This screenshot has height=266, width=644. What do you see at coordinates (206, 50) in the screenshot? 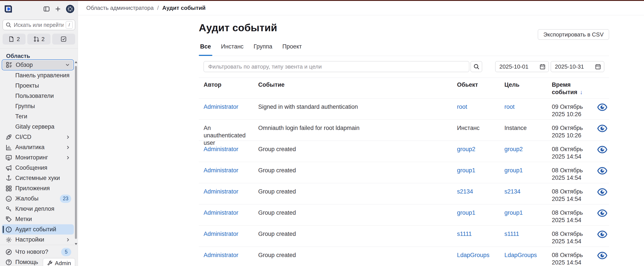
I see `tab-все: Все` at bounding box center [206, 50].